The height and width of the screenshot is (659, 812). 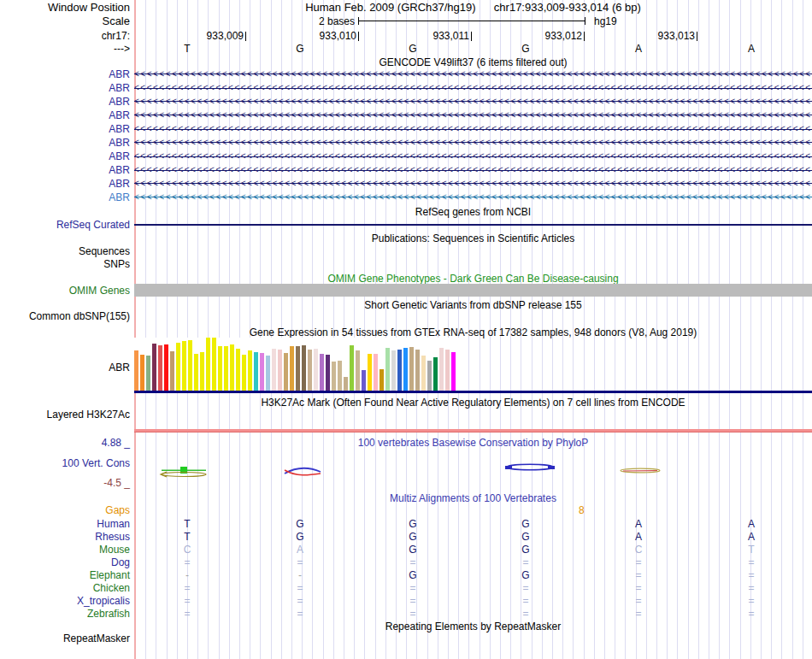 I want to click on dbsnp-label: Common dbSNP(155), so click(x=65, y=316).